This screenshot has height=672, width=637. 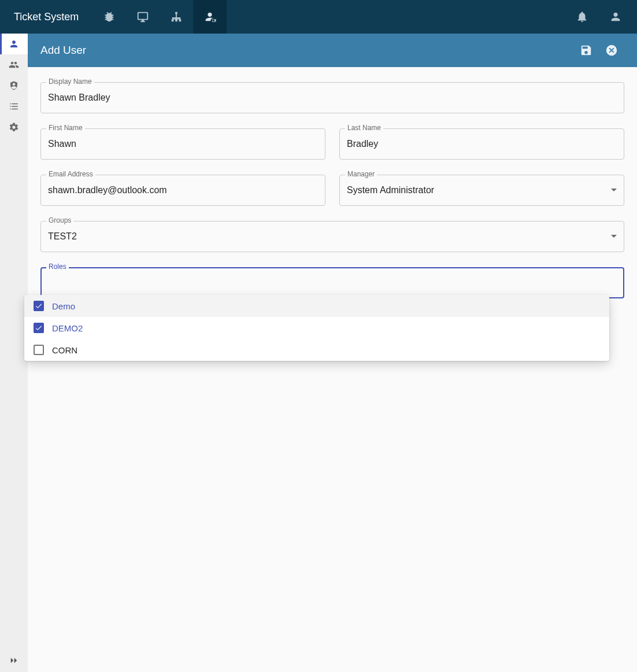 What do you see at coordinates (183, 144) in the screenshot?
I see `first-name-input` at bounding box center [183, 144].